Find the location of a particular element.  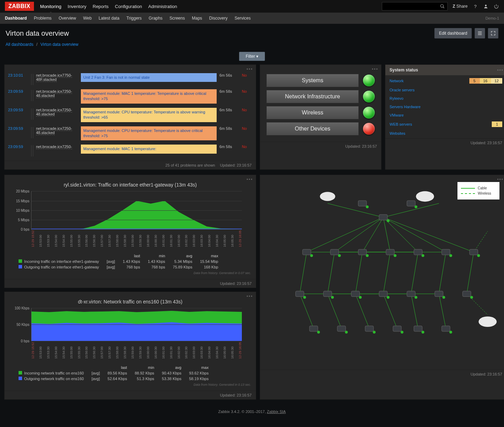

logo: ZABBIX is located at coordinates (20, 6).